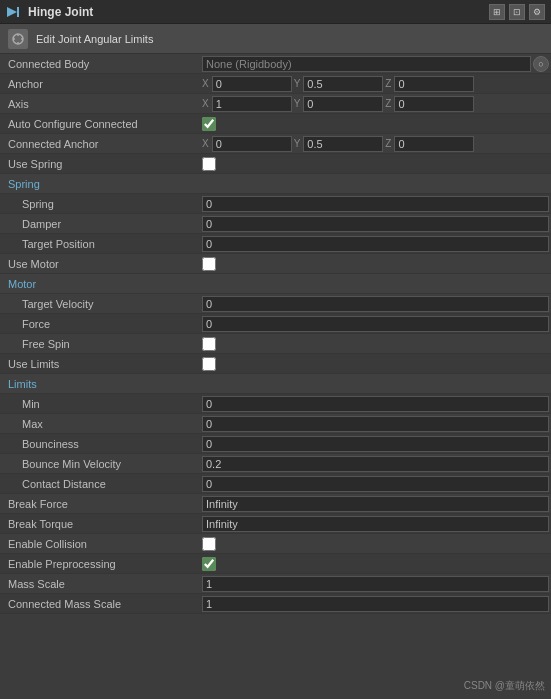  What do you see at coordinates (102, 524) in the screenshot?
I see `label-break-torque: Break Torque` at bounding box center [102, 524].